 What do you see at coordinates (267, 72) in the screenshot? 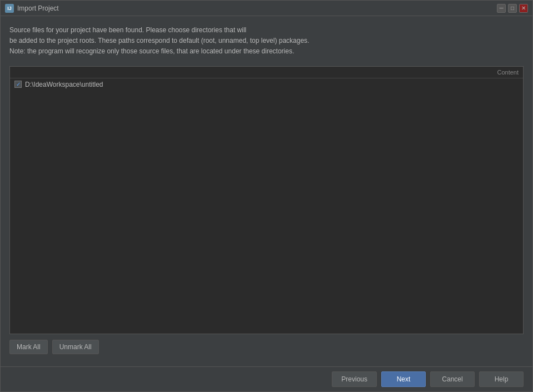
I see `file-list-header: Content` at bounding box center [267, 72].